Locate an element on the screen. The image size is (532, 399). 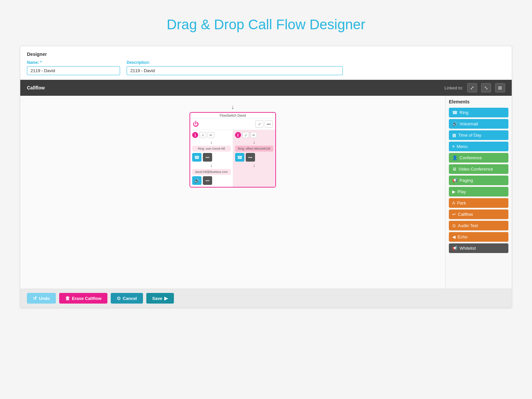
park-icon: A is located at coordinates (454, 203).